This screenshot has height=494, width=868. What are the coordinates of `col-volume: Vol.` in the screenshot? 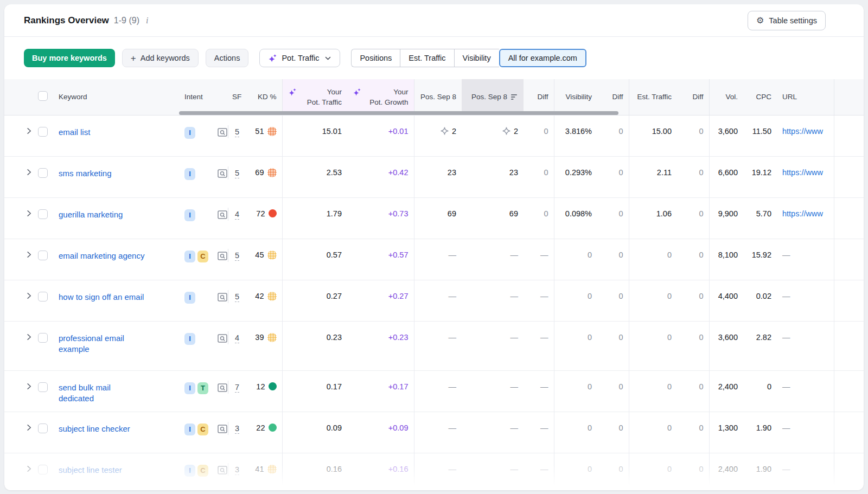 It's located at (726, 97).